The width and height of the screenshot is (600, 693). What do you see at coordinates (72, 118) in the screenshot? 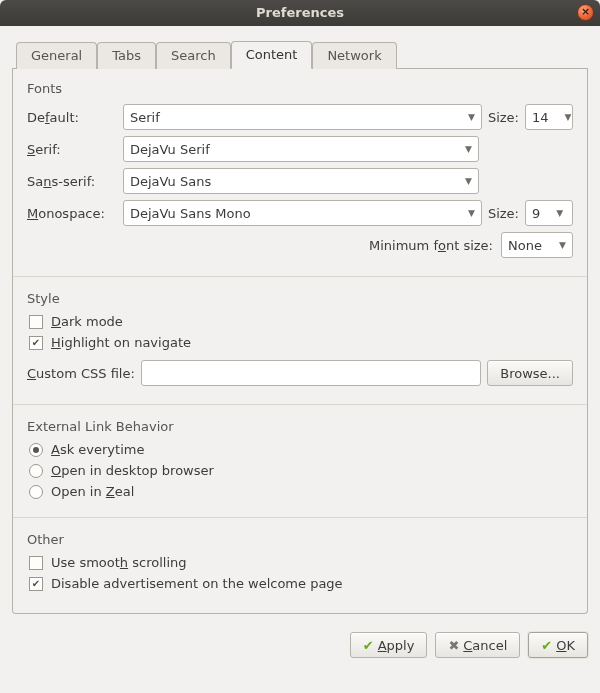
I see `default-font-label: Default:` at bounding box center [72, 118].